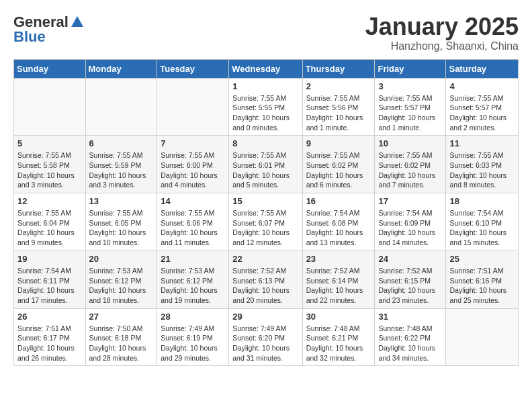 Image resolution: width=532 pixels, height=411 pixels. What do you see at coordinates (339, 107) in the screenshot?
I see `day-cell: 2Sunrise: 7:55 AM Sunset: 5:56 PM Daylig…` at bounding box center [339, 107].